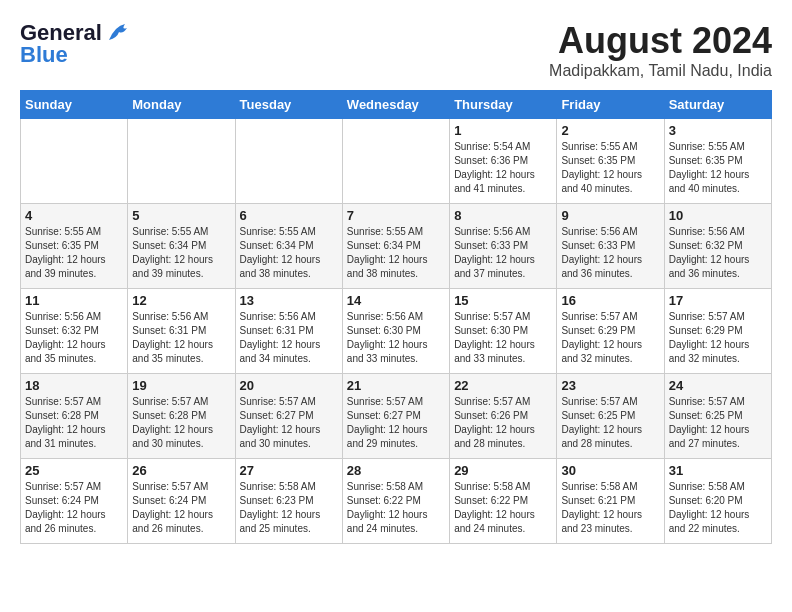  Describe the element at coordinates (288, 502) in the screenshot. I see `calendar-cell: 27Sunrise: 5:58 AM Sunset: 6:23 PM Dayli…` at that location.